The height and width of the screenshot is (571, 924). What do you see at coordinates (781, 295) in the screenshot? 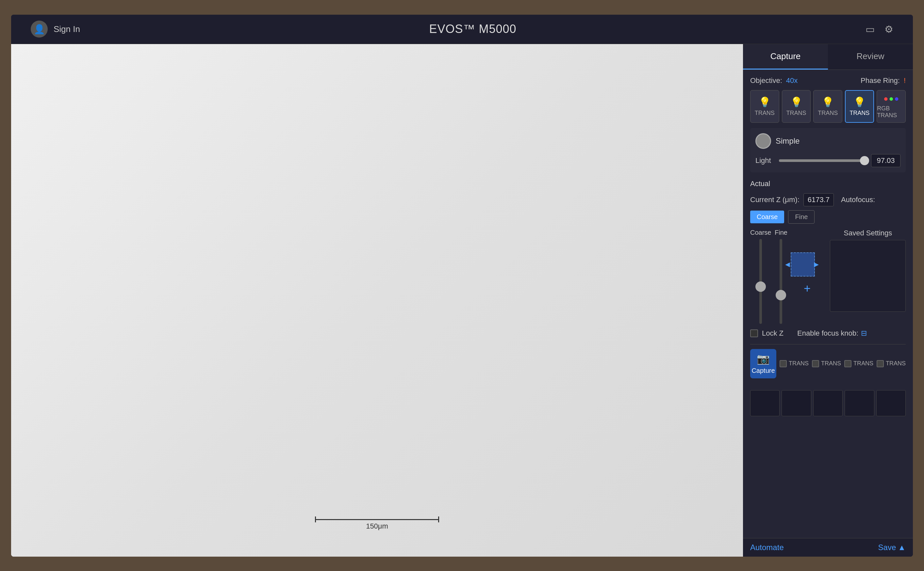
I see `fine-slider-thumb` at bounding box center [781, 295].